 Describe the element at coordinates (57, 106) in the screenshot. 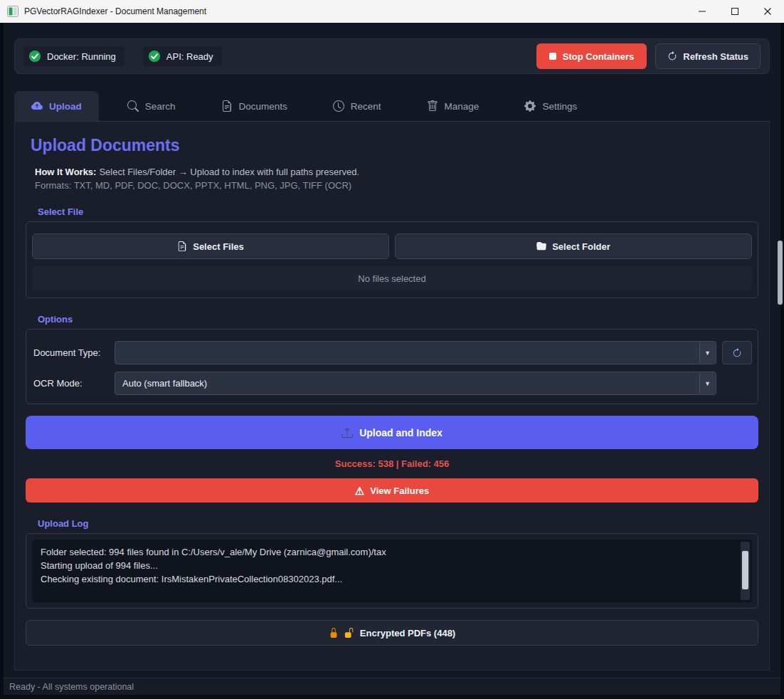

I see `tab-upload: Upload` at that location.